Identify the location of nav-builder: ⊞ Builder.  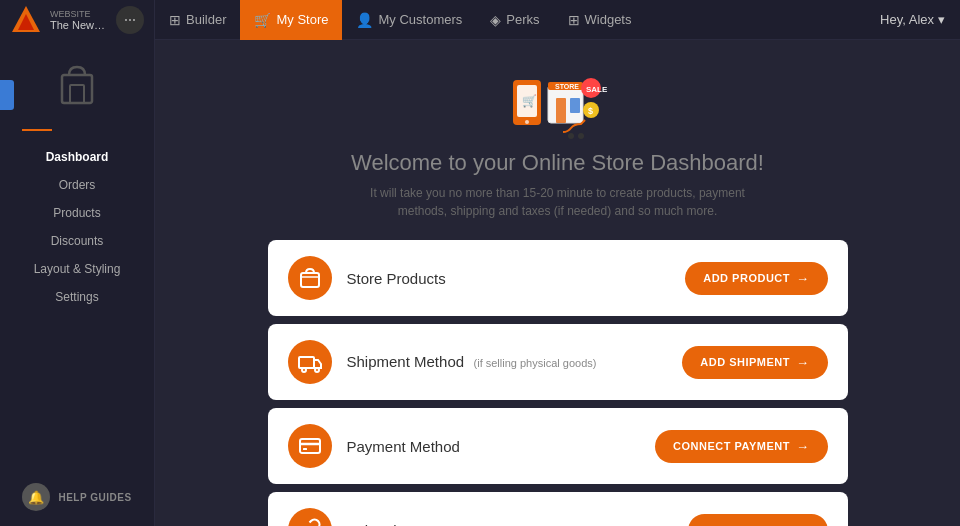
(198, 20).